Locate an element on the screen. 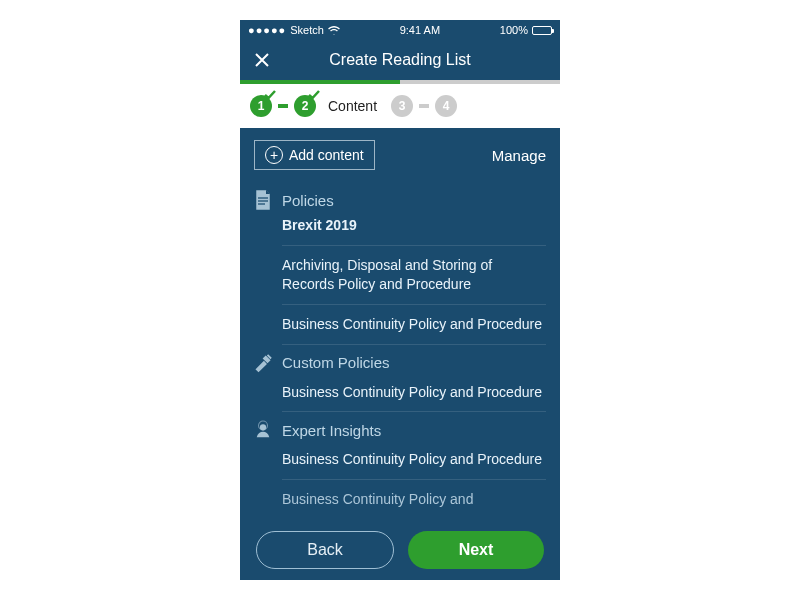  add-content-button: + Add content is located at coordinates (314, 155).